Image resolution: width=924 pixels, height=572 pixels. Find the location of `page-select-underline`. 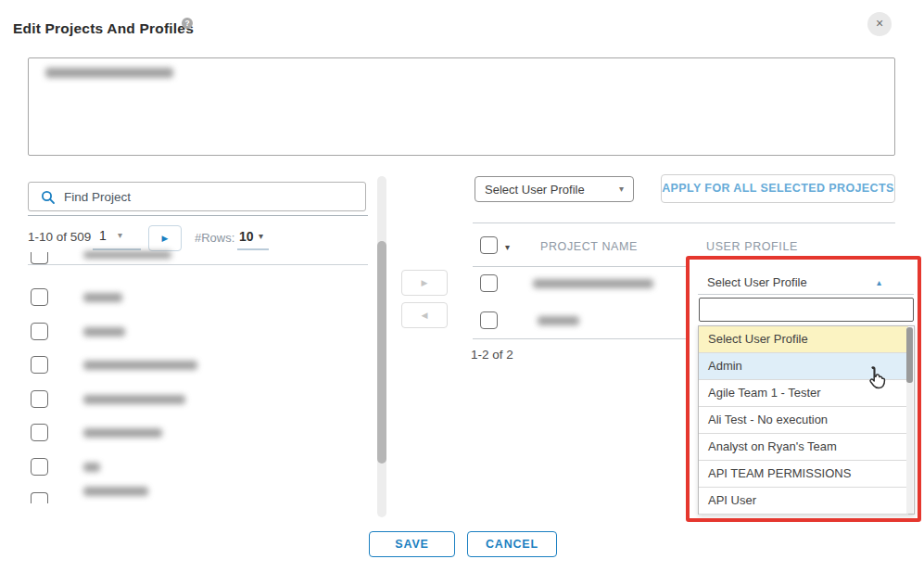

page-select-underline is located at coordinates (117, 249).